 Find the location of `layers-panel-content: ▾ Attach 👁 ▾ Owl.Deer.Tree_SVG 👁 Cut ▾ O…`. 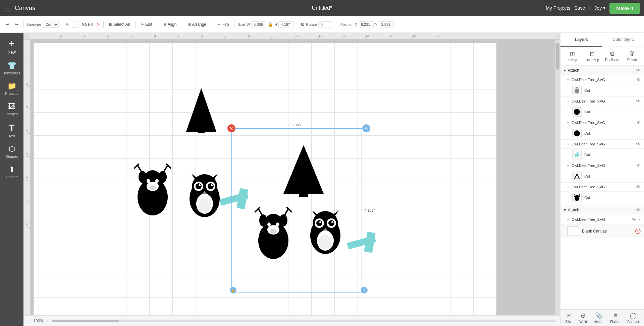

layers-panel-content: ▾ Attach 👁 ▾ Owl.Deer.Tree_SVG 👁 Cut ▾ O… is located at coordinates (602, 188).